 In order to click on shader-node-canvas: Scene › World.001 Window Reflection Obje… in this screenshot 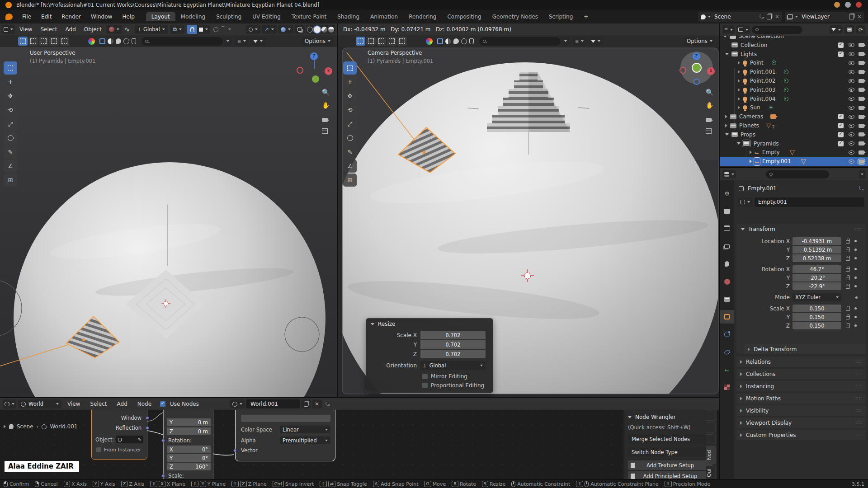, I will do `click(359, 445)`.